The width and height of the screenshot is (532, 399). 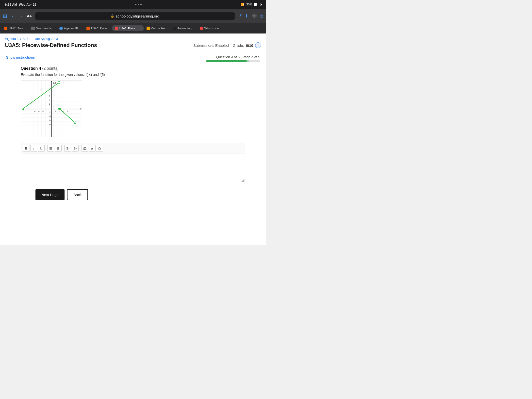 I want to click on question-header: Question 4 (2 points), so click(x=133, y=68).